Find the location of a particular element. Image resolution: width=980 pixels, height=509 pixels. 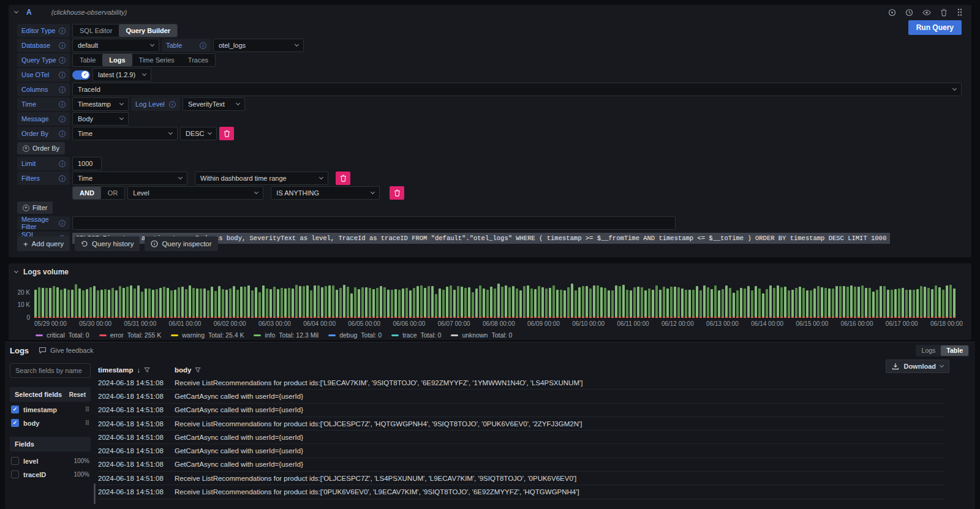

view-toggle-logs: Logs is located at coordinates (929, 350).